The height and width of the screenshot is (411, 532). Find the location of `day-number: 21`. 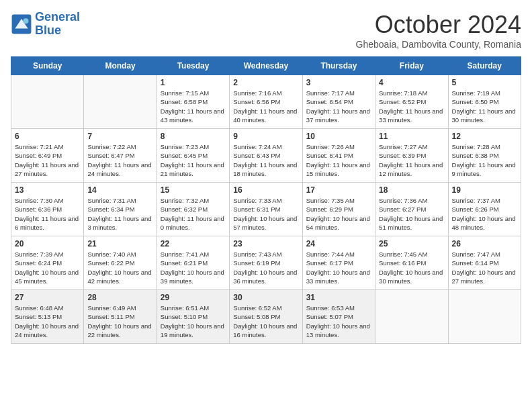

day-number: 21 is located at coordinates (120, 244).